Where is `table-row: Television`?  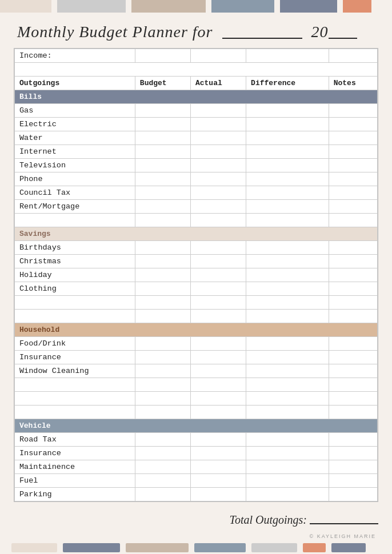 table-row: Television is located at coordinates (197, 166).